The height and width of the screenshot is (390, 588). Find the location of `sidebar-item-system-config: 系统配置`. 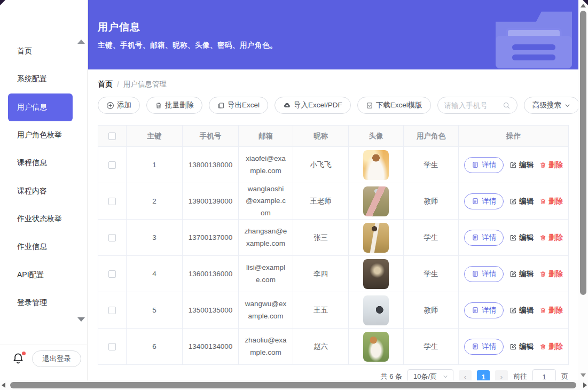

sidebar-item-system-config: 系统配置 is located at coordinates (41, 79).